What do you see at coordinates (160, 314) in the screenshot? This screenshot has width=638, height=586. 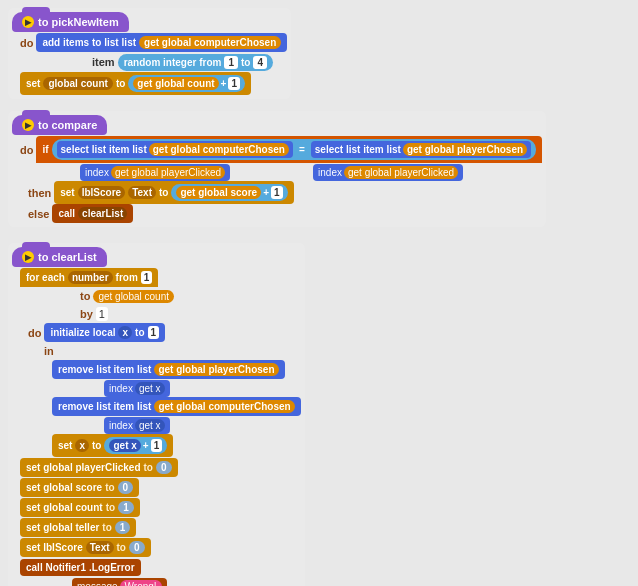 I see `by-row: by 1` at bounding box center [160, 314].